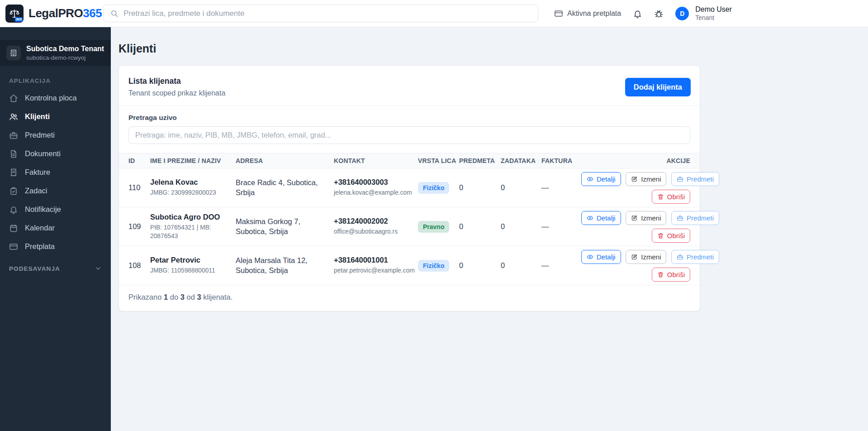  Describe the element at coordinates (643, 14) in the screenshot. I see `header-right: Aktivna pretplata D Demo User Tenant` at that location.